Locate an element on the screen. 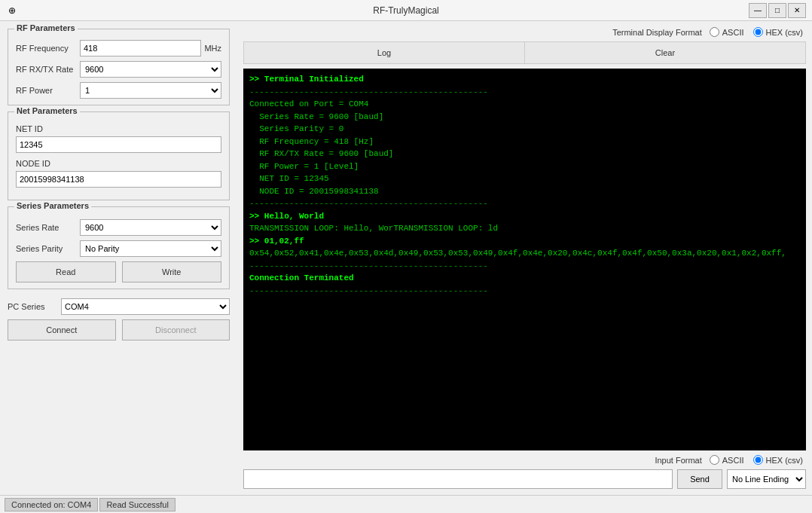 The height and width of the screenshot is (513, 812). clear-button: Clear is located at coordinates (665, 53).